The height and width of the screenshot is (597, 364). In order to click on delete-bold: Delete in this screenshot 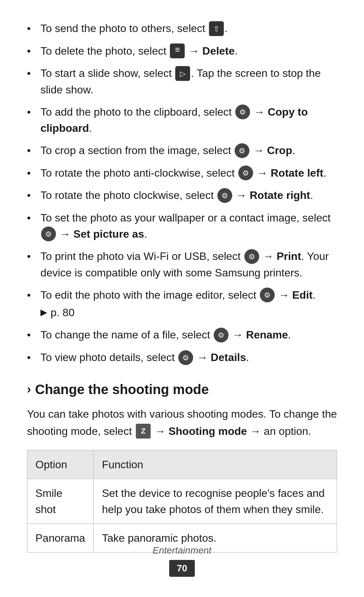, I will do `click(218, 51)`.